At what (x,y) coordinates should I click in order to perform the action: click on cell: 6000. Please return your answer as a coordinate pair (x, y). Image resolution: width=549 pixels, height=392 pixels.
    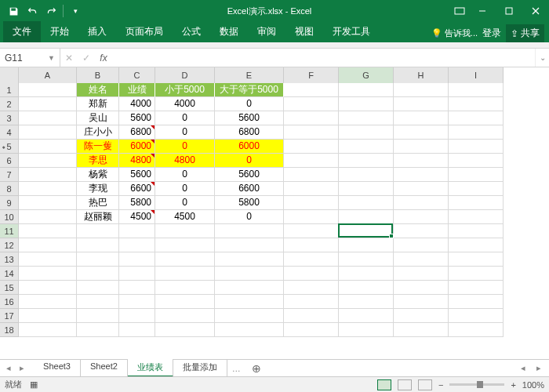
    Looking at the image, I should click on (249, 147).